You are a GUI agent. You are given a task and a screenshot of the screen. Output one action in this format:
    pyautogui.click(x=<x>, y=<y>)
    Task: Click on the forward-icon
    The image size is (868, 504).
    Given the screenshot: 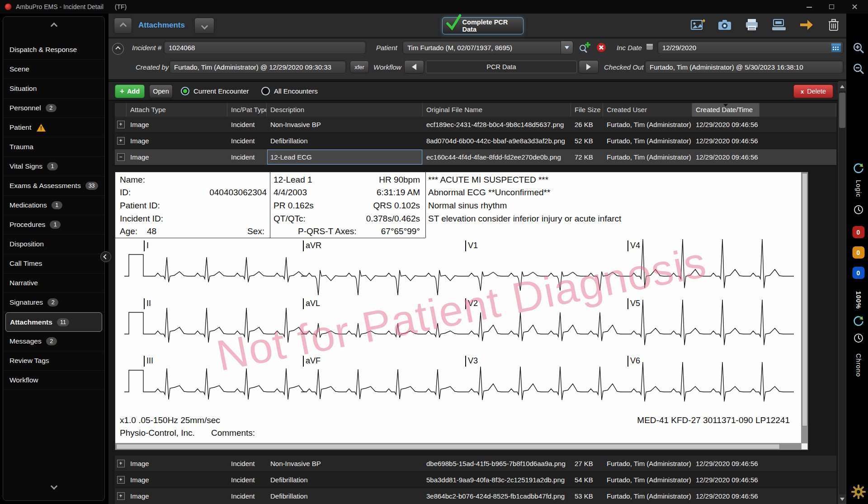 What is the action you would take?
    pyautogui.click(x=807, y=25)
    